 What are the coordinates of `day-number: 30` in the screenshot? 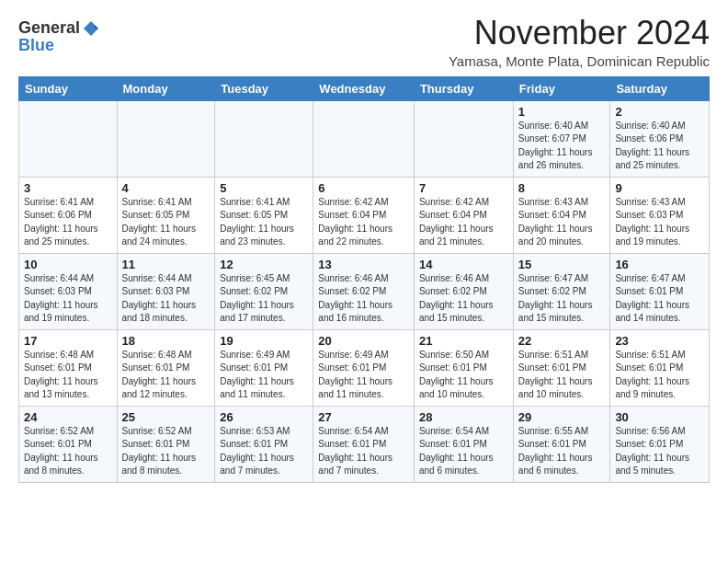 It's located at (660, 418).